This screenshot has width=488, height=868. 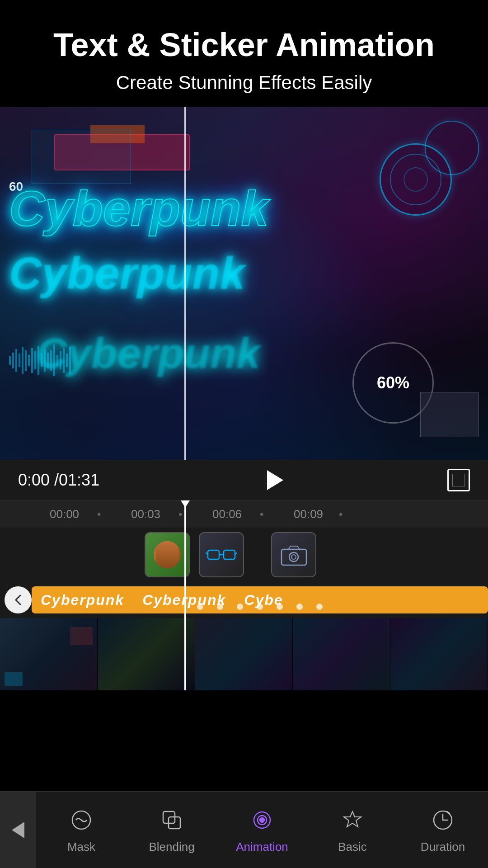 What do you see at coordinates (244, 830) in the screenshot?
I see `bottom-nav: Mask Blending Animation` at bounding box center [244, 830].